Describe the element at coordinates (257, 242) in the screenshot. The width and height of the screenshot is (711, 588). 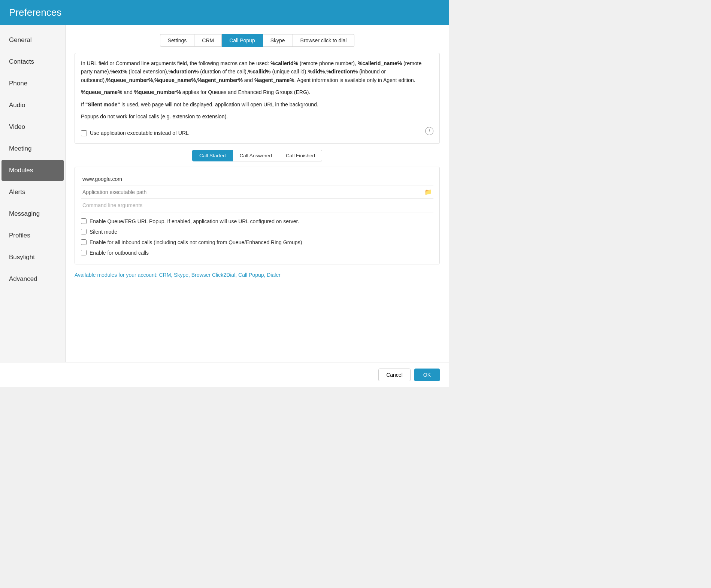
I see `enable-inbound-option: Enable for all inbound calls (including …` at that location.